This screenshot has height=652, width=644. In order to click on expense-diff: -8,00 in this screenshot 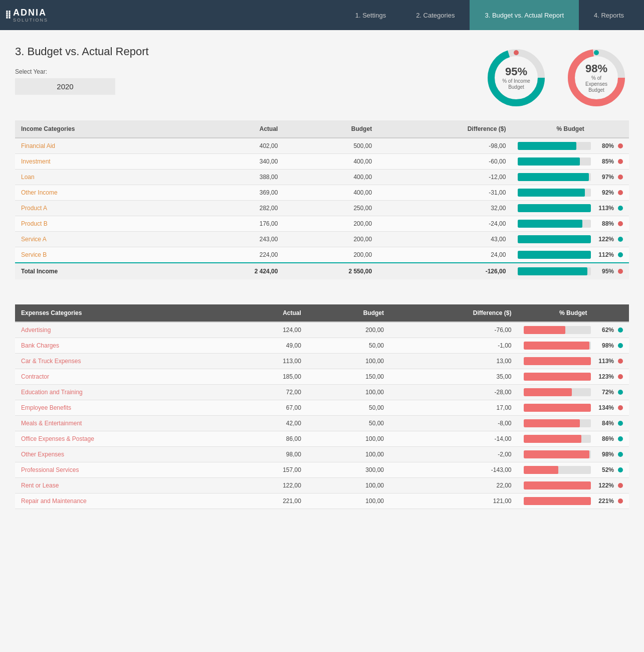, I will do `click(454, 423)`.